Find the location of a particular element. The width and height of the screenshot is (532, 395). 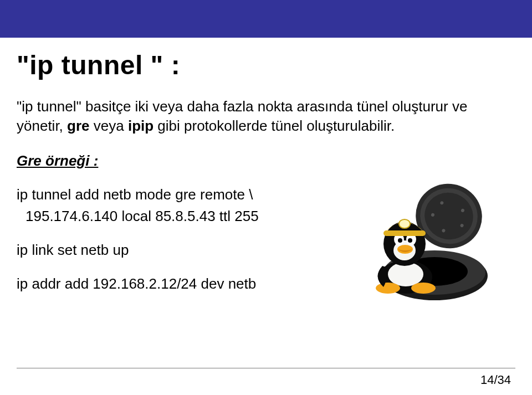

para-bold-ipip: ipip is located at coordinates (141, 126).